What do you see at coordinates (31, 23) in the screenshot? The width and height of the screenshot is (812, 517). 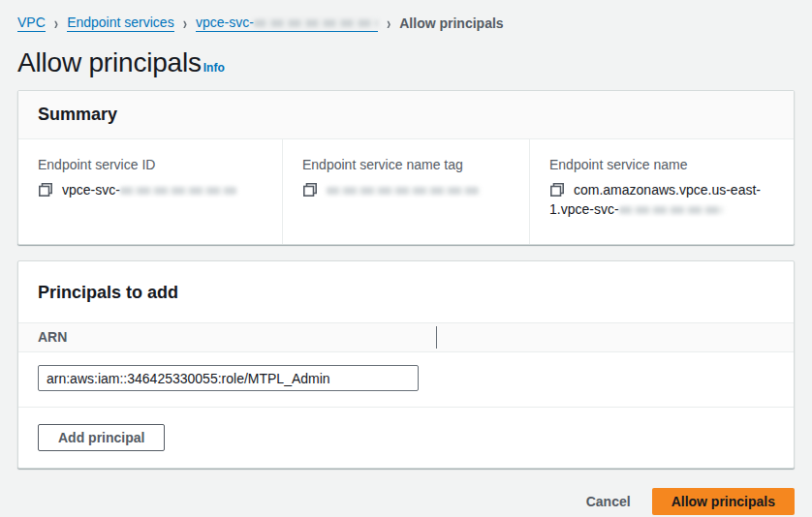 I see `breadcrumb-vpc: VPC` at bounding box center [31, 23].